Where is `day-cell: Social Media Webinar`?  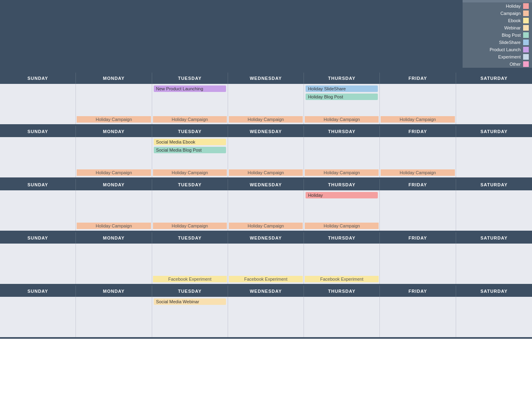 day-cell: Social Media Webinar is located at coordinates (190, 317).